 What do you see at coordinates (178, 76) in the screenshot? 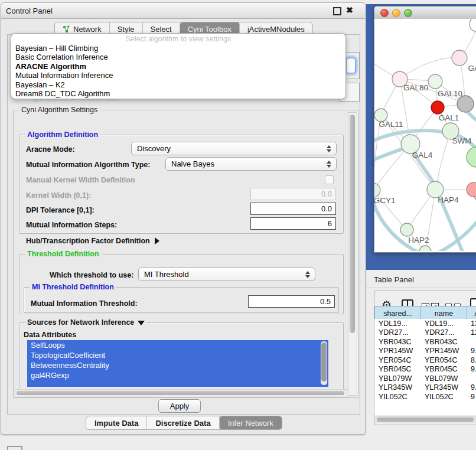
I see `algorithm-option: Mutual Information Inference` at bounding box center [178, 76].